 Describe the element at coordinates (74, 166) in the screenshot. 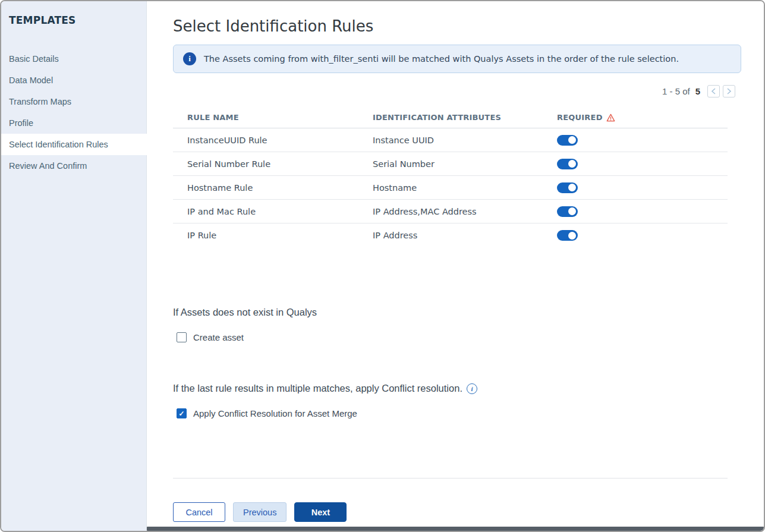

I see `sidebar-item-review-and-confirm: Review And Confirm` at that location.